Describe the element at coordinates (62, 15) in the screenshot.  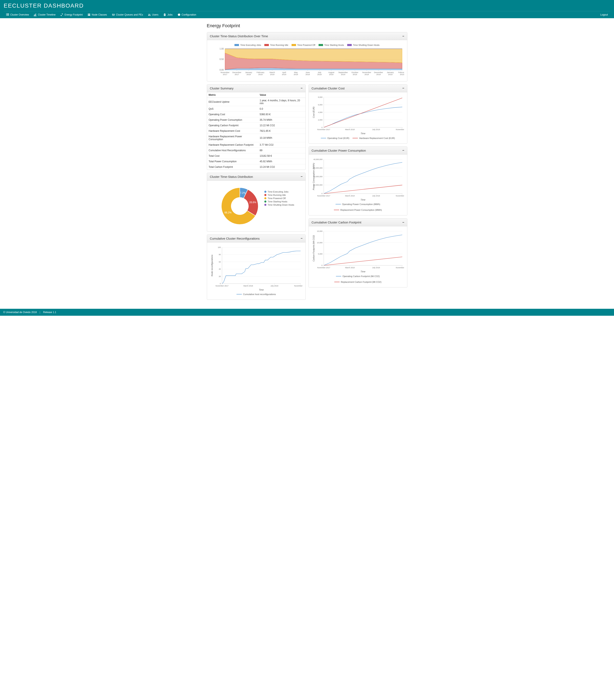
I see `sync-icon` at that location.